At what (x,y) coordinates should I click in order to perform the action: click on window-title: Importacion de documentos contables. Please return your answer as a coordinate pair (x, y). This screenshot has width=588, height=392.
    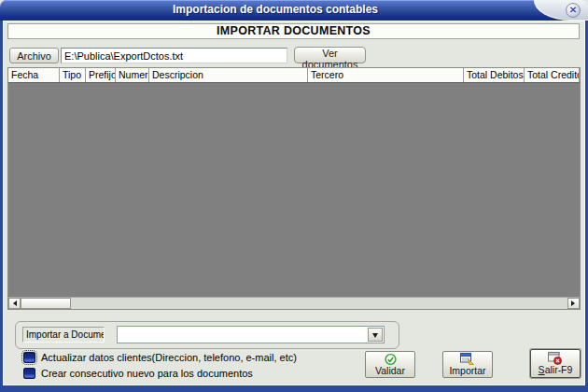
    Looking at the image, I should click on (275, 9).